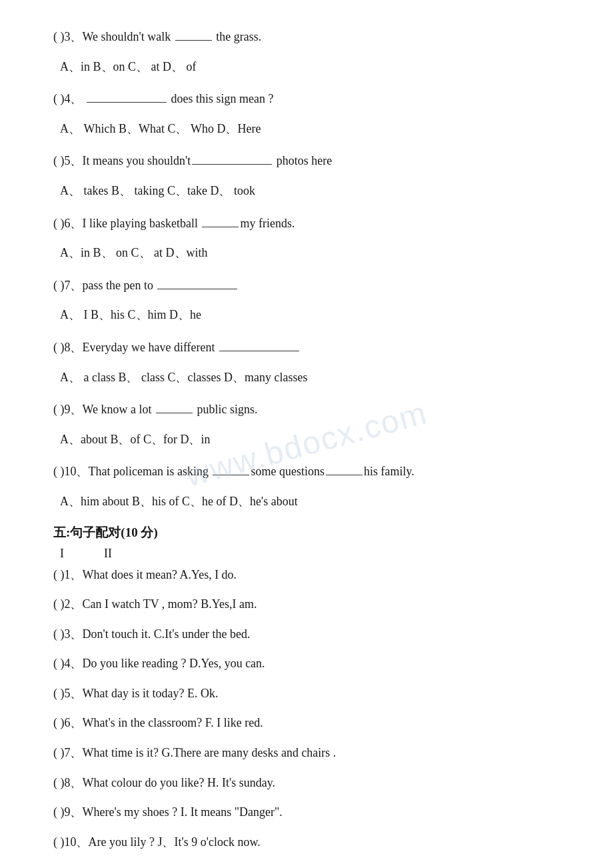  Describe the element at coordinates (306, 161) in the screenshot. I see `question-5-stem: ( )5、It means you shouldn't photos here` at that location.